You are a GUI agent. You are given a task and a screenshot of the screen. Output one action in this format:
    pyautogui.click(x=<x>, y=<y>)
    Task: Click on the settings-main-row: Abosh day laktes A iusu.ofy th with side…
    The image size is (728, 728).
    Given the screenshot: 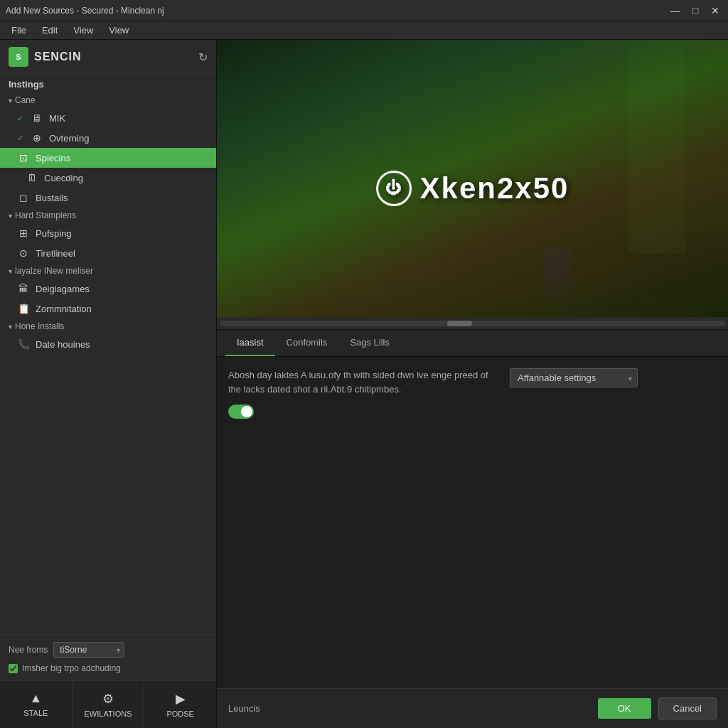 What is the action you would take?
    pyautogui.click(x=472, y=387)
    